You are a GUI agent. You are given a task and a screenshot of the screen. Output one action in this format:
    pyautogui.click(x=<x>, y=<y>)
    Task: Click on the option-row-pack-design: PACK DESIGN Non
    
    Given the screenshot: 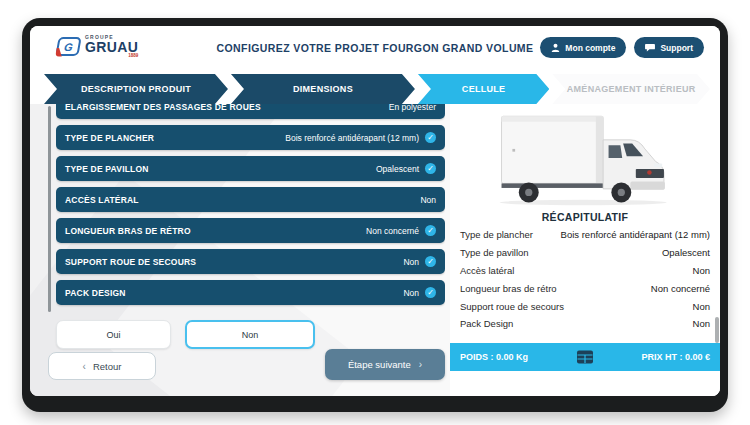 What is the action you would take?
    pyautogui.click(x=250, y=292)
    